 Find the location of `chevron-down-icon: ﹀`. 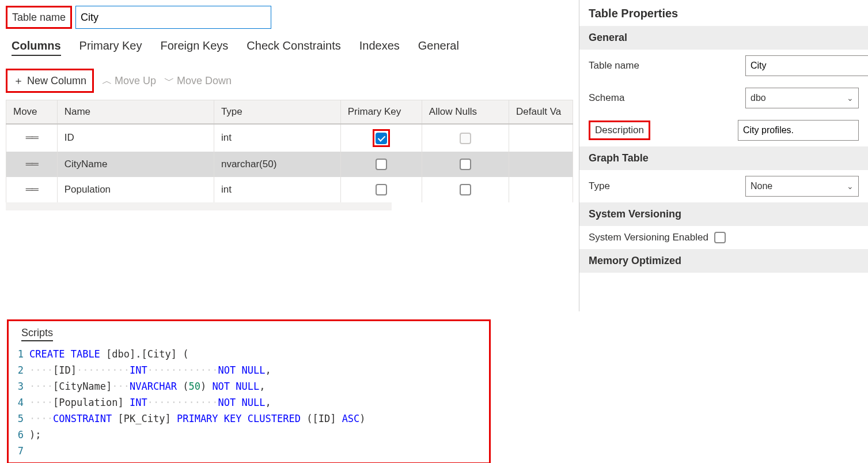

chevron-down-icon: ﹀ is located at coordinates (169, 81).